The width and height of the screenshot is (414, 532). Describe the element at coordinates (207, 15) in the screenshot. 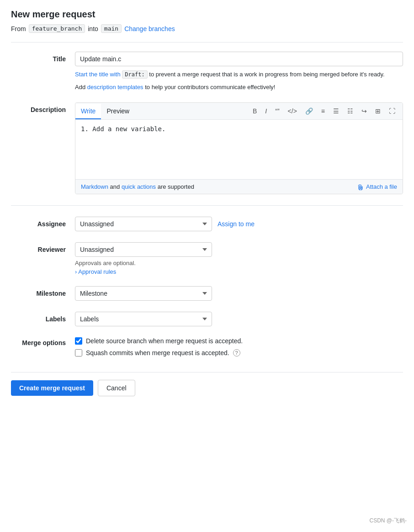

I see `page-title: New merge request` at that location.